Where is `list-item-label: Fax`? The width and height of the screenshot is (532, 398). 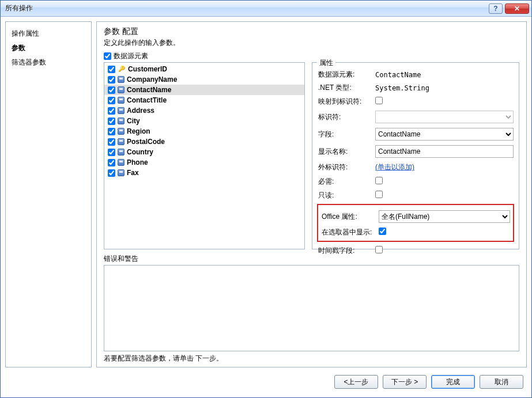 list-item-label: Fax is located at coordinates (133, 173).